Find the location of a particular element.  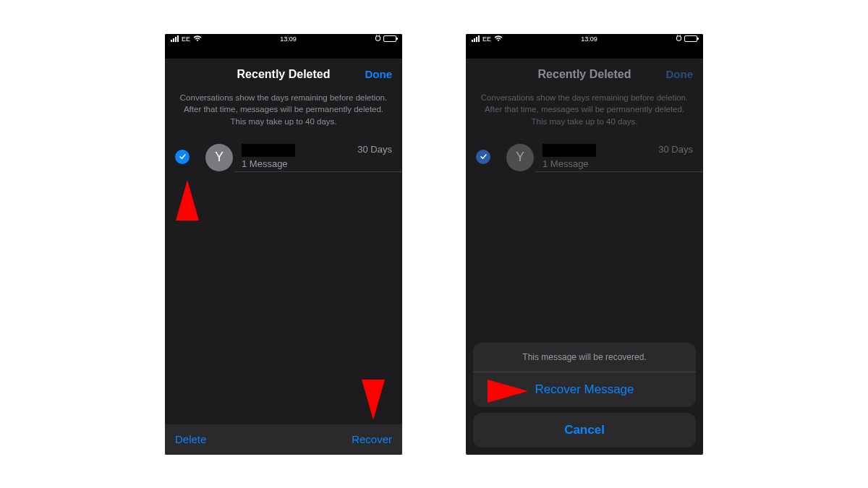

annotation-arrow-down is located at coordinates (373, 400).